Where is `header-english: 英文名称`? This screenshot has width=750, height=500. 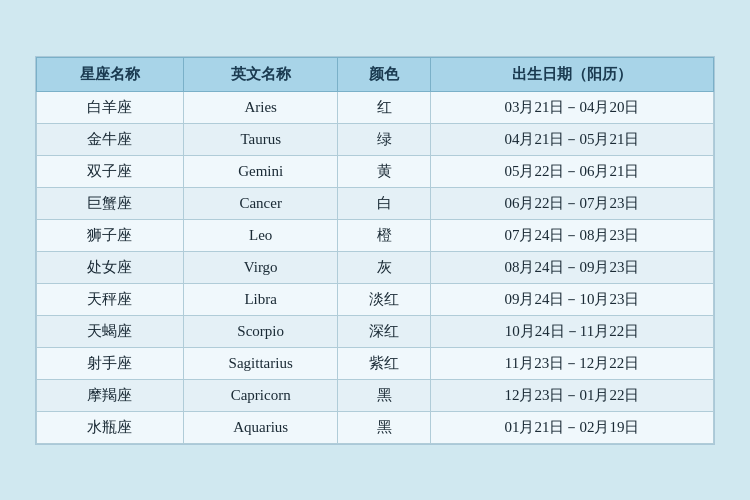
header-english: 英文名称 is located at coordinates (260, 74).